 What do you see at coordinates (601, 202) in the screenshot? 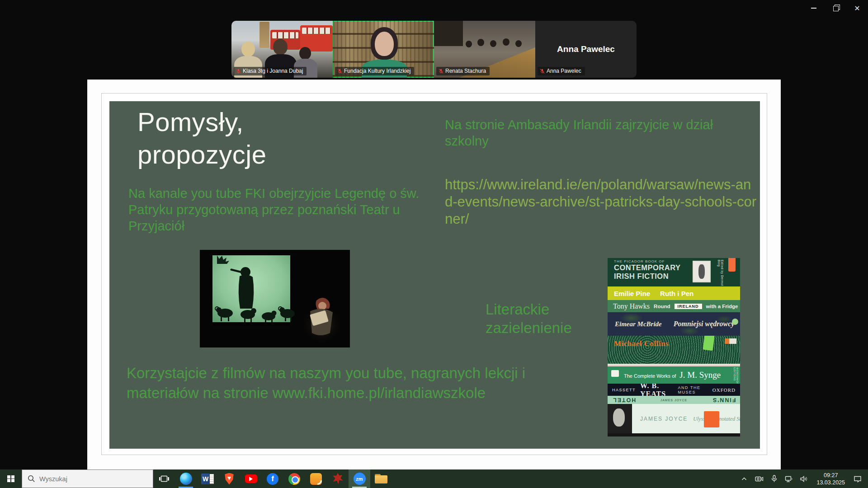
I see `slide-url: https://www.ireland.ie/en/poland/warsaw/…` at bounding box center [601, 202].